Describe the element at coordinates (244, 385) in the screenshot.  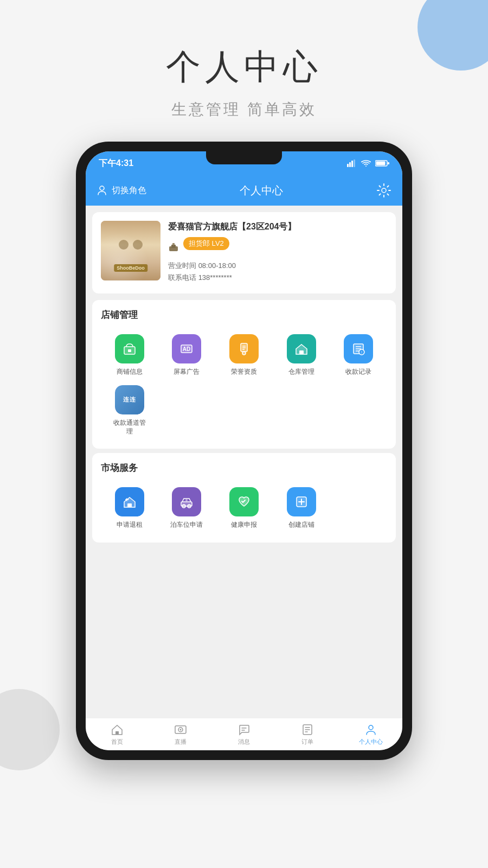
I see `shop-management-grid: 商铺信息 AD 屏幕广告` at that location.